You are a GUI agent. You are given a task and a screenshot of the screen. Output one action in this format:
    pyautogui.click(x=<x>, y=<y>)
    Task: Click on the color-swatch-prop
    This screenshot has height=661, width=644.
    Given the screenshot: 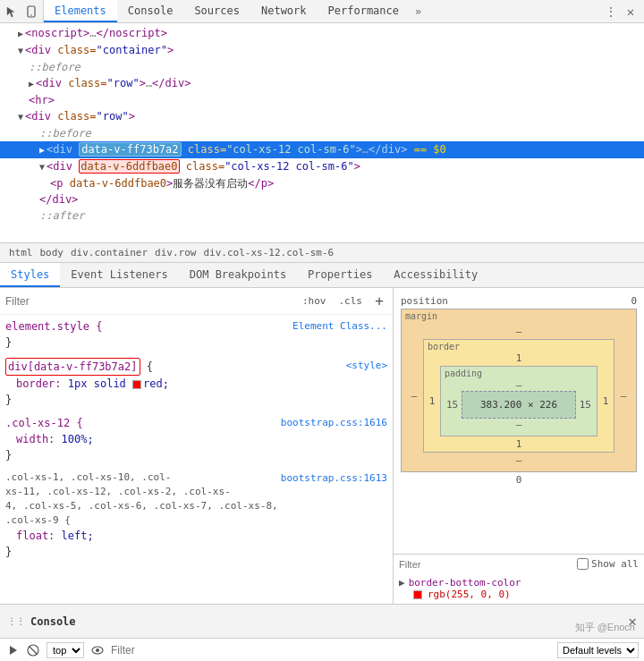 What is the action you would take?
    pyautogui.click(x=418, y=595)
    